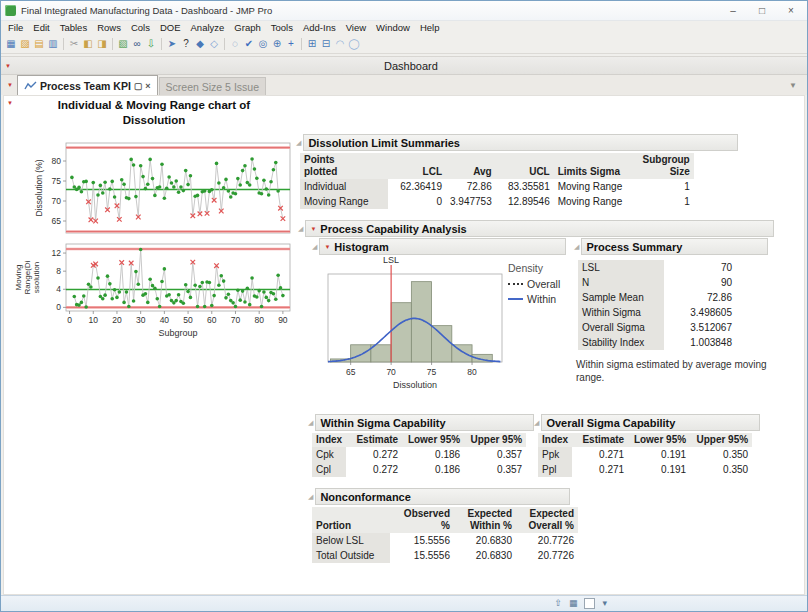  I want to click on histogram-red-triangle-icon: ▼, so click(327, 247).